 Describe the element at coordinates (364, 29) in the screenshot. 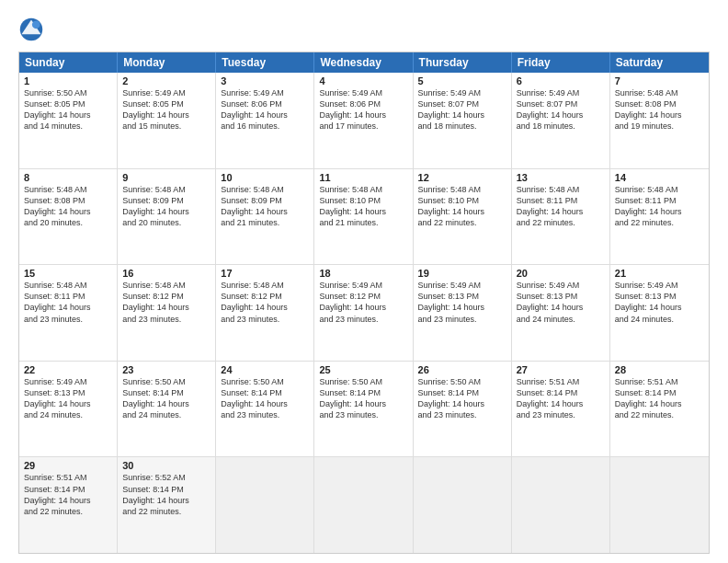

I see `header` at that location.